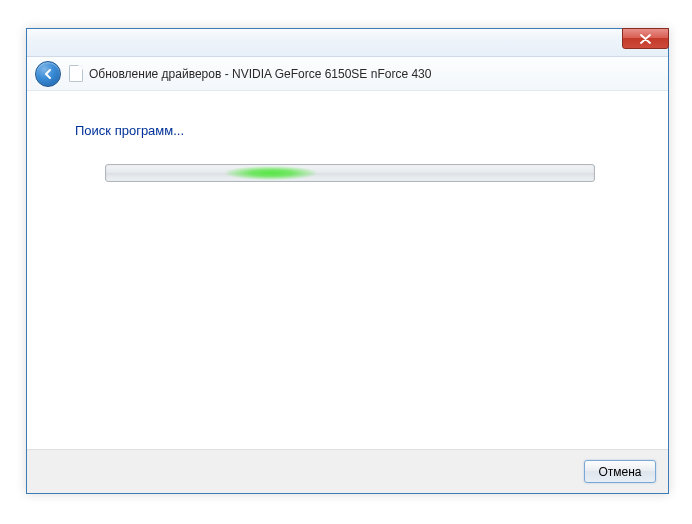 The image size is (692, 524). Describe the element at coordinates (646, 38) in the screenshot. I see `close-button` at that location.